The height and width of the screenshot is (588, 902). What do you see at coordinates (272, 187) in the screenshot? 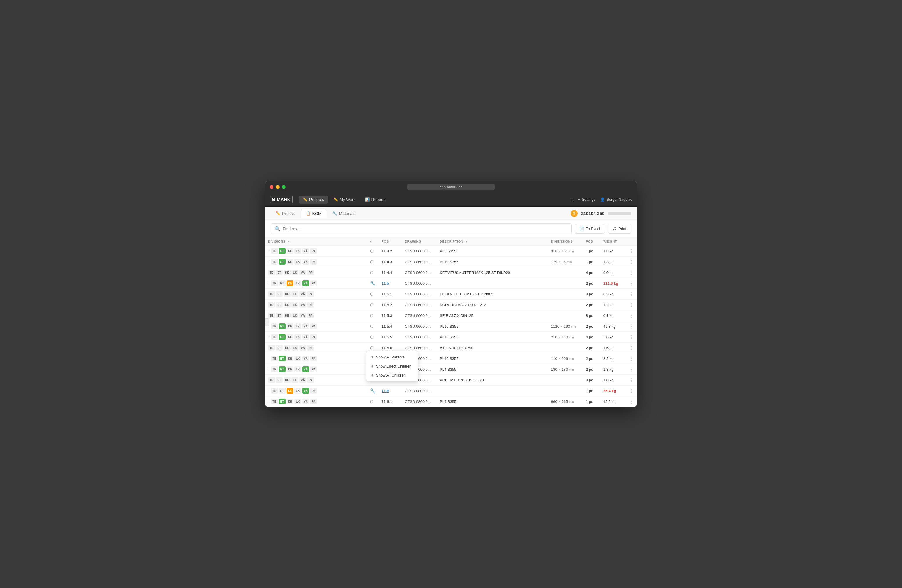
I see `close-button` at bounding box center [272, 187].